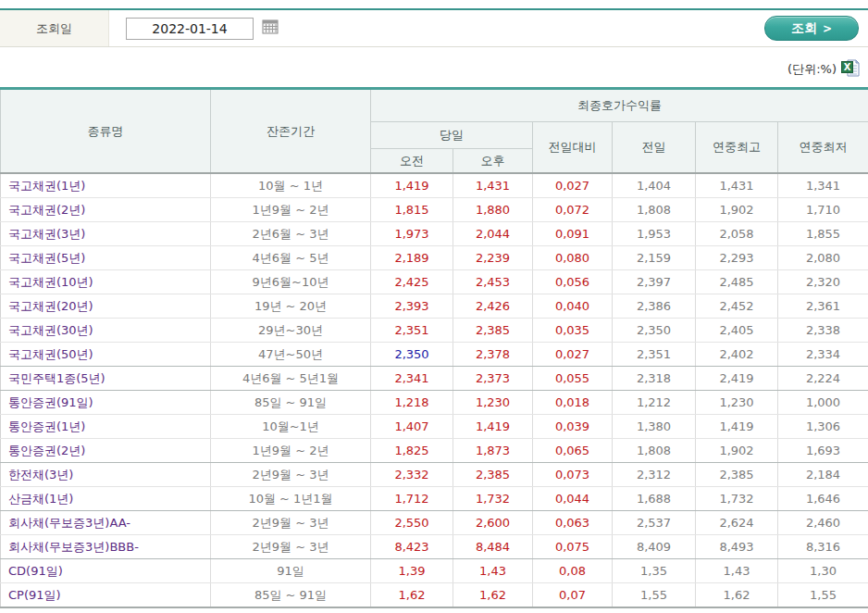 This screenshot has width=868, height=613. I want to click on prev-cell: 1,404, so click(654, 185).